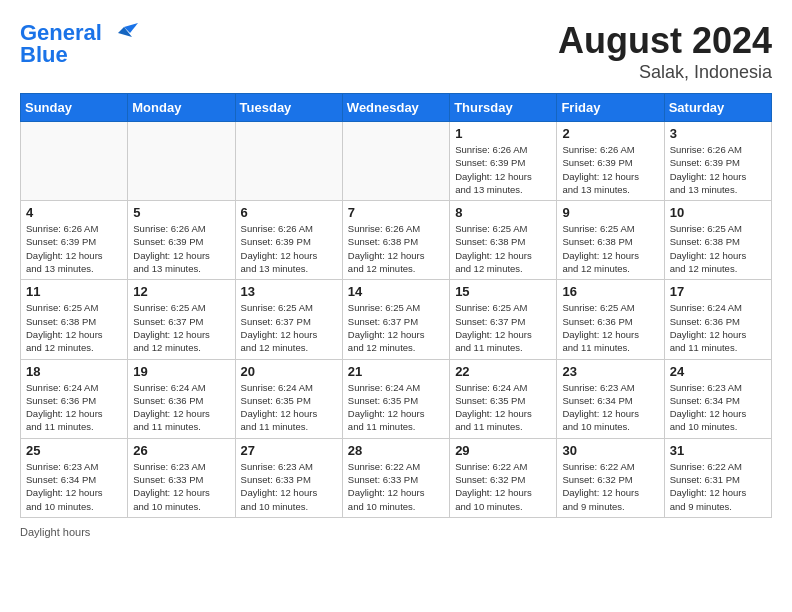 The width and height of the screenshot is (792, 612). What do you see at coordinates (181, 212) in the screenshot?
I see `day-number: 5` at bounding box center [181, 212].